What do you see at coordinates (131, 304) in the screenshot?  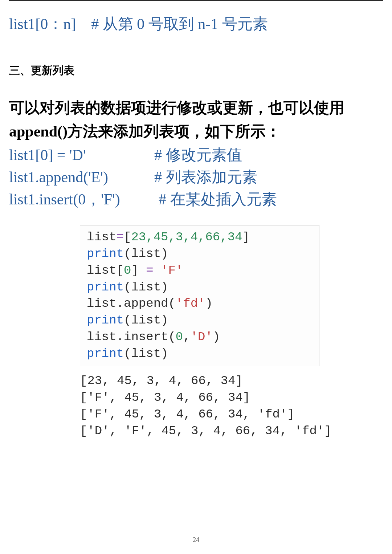 I see `code-token: list.append(` at bounding box center [131, 304].